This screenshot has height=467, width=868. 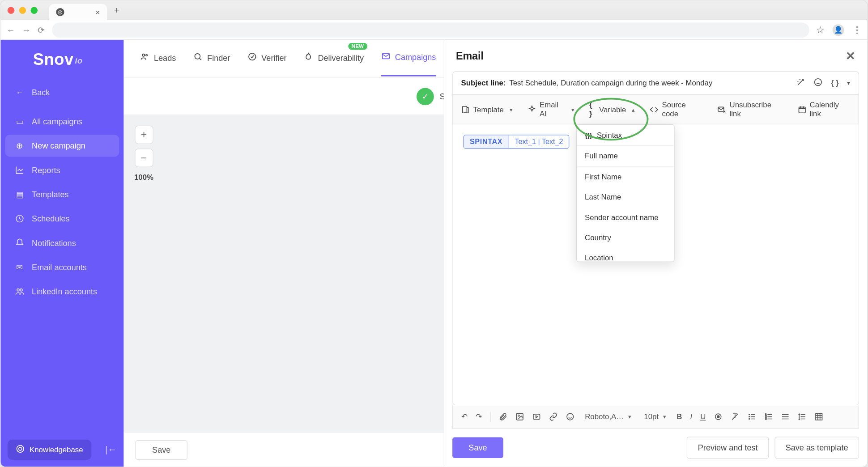 What do you see at coordinates (62, 194) in the screenshot?
I see `sidebar-item-templates: ▤ Templates` at bounding box center [62, 194].